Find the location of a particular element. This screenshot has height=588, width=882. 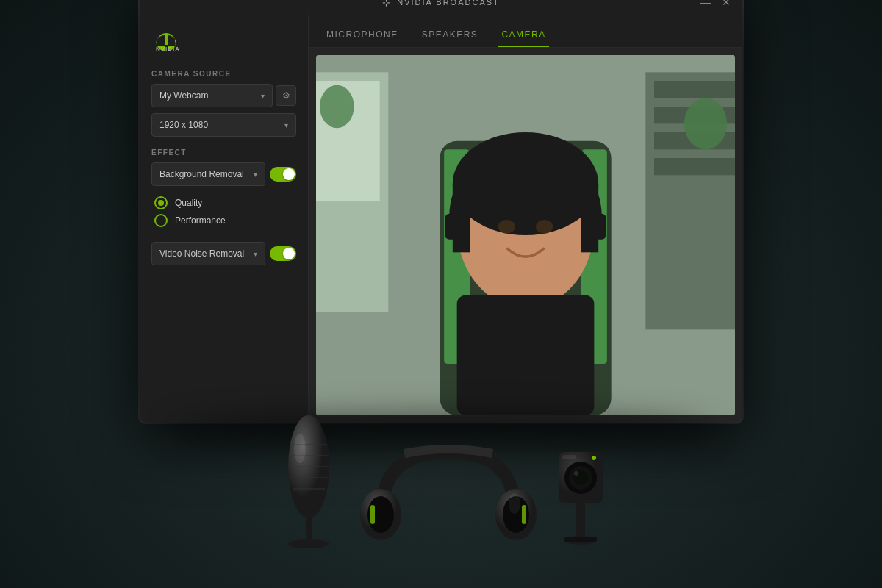

effect-label: EFFECT is located at coordinates (223, 153).